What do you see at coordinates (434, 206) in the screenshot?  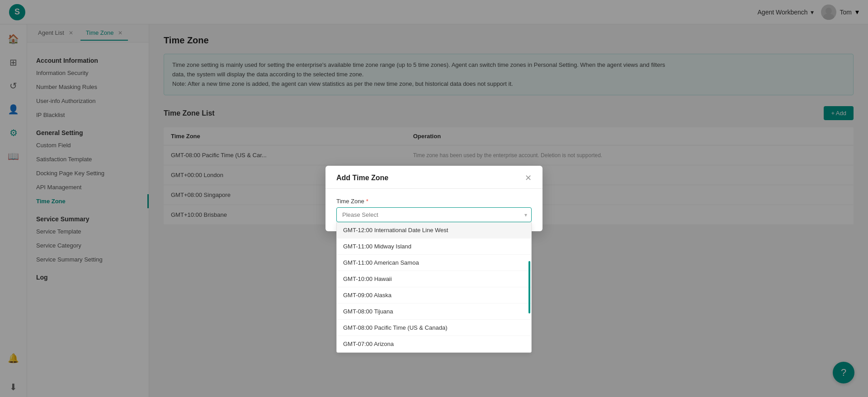 I see `modal-body: Time Zone * ▾ GMT-12:00 International Da…` at bounding box center [434, 206].